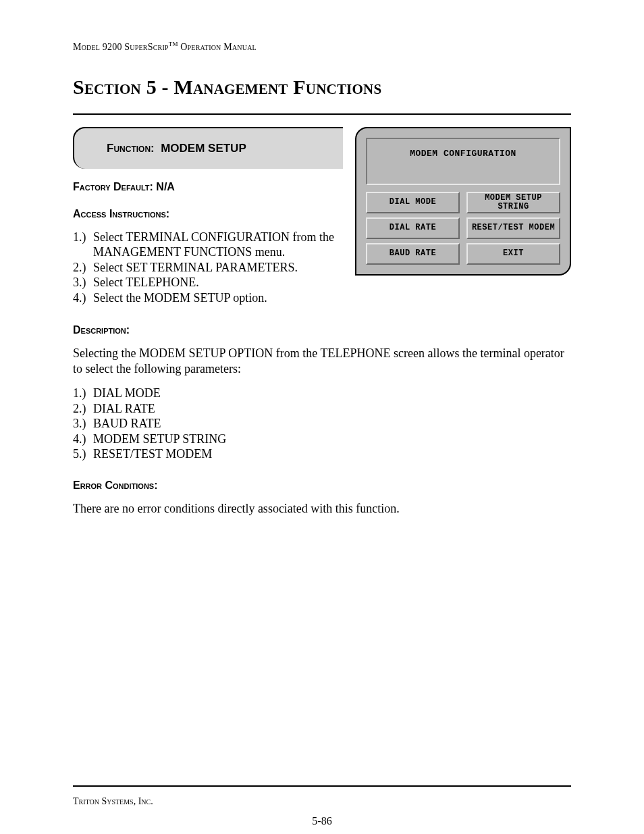  What do you see at coordinates (211, 244) in the screenshot?
I see `list-item: 1.) Select TERMINAL CONFIGURATION from t…` at bounding box center [211, 244].